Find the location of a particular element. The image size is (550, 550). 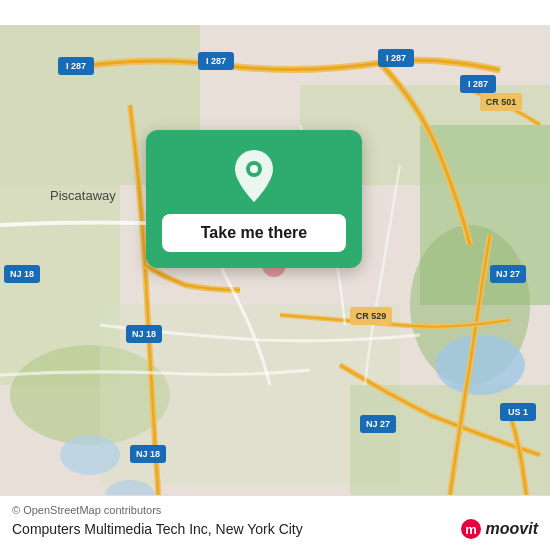

svg-text: m is located at coordinates (471, 530).